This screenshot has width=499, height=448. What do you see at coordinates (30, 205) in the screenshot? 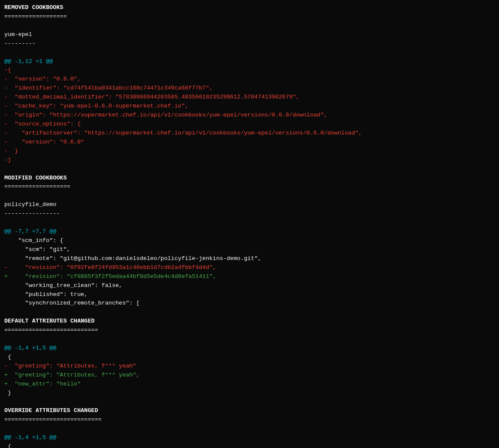
I see `policyfile-demo-name: policyfile_demo` at bounding box center [30, 205].